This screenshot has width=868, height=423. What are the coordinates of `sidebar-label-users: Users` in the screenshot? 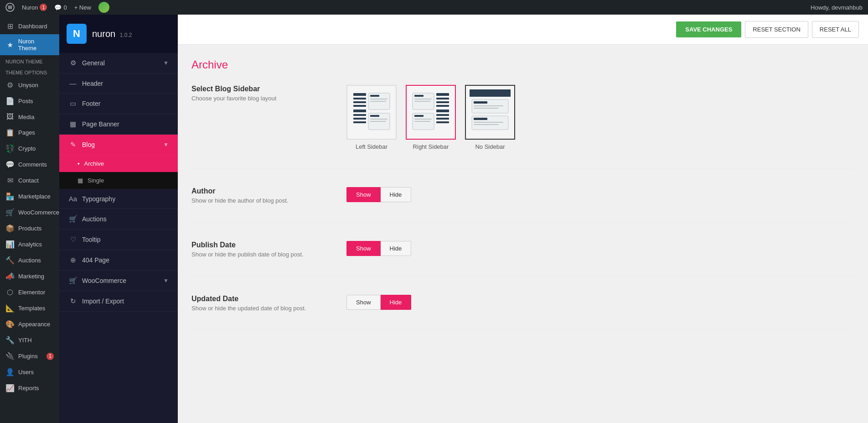 It's located at (26, 372).